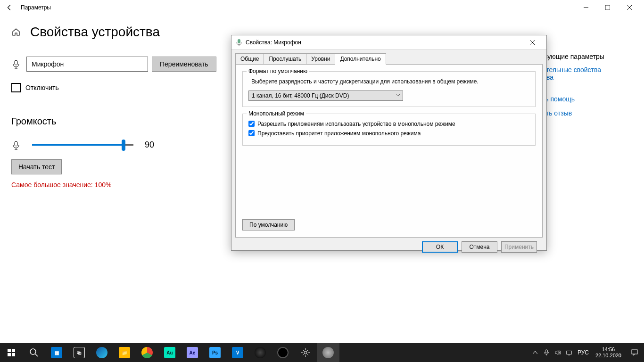  I want to click on volume-slider, so click(83, 145).